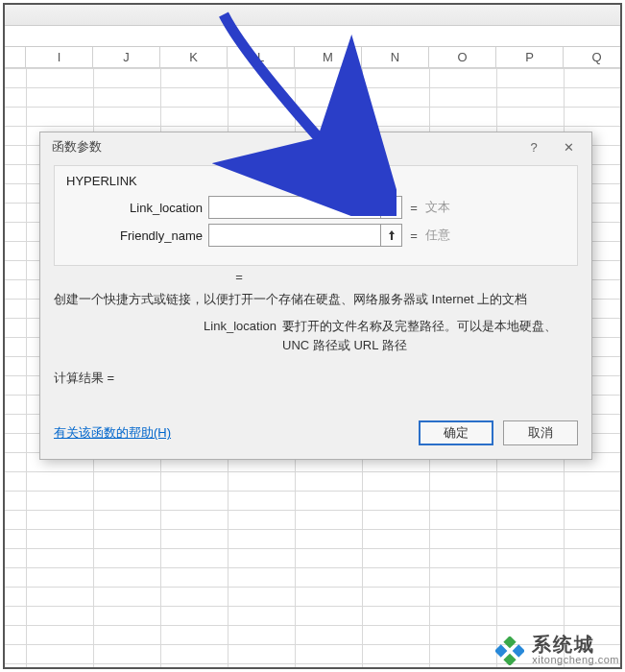 This screenshot has width=625, height=672. I want to click on argument-description-value: 要打开的文件名称及完整路径。可以是本地硬盘、UNC 路径或 URL 路径, so click(430, 337).